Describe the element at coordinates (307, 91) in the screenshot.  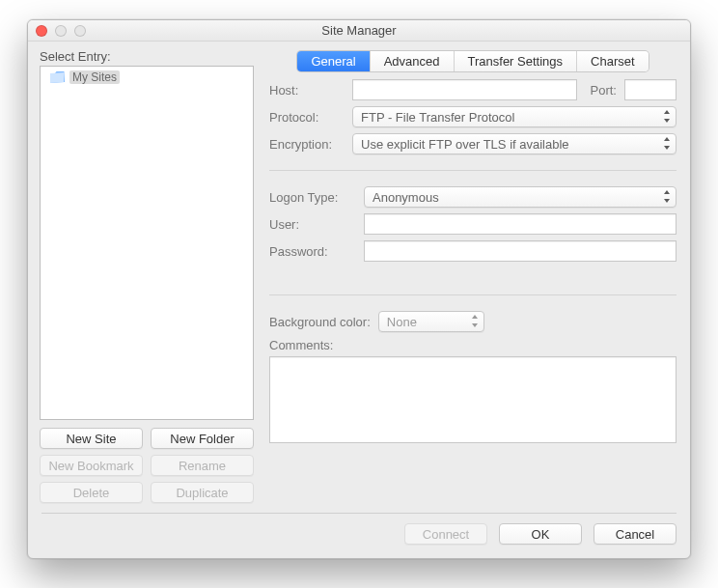
I see `host-label: Host:` at that location.